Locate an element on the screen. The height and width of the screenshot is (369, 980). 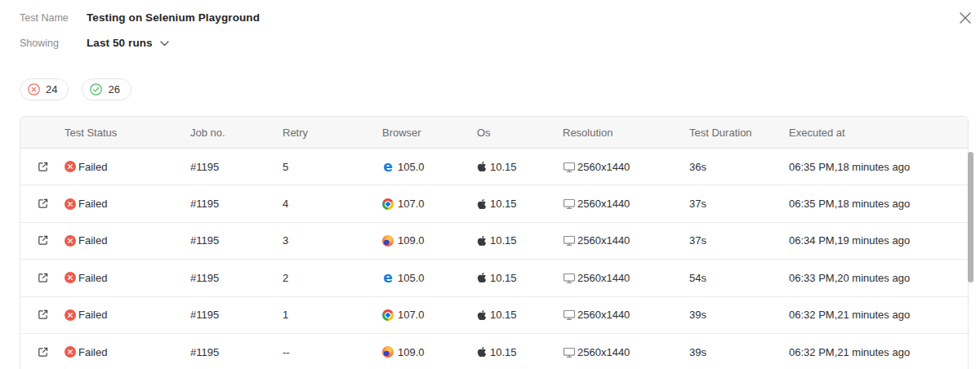
passed-filter-pill: 26 is located at coordinates (106, 90).